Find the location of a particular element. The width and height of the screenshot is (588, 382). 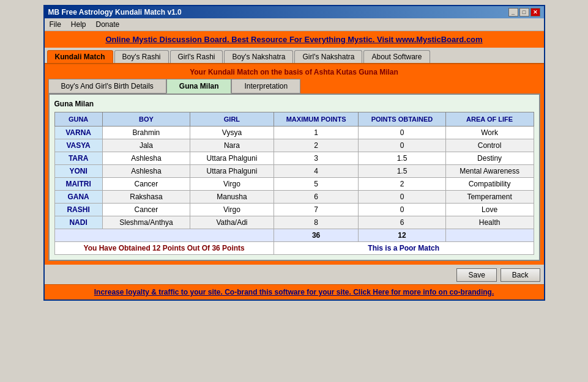

col-header-area: AREA OF LIFE is located at coordinates (489, 120).